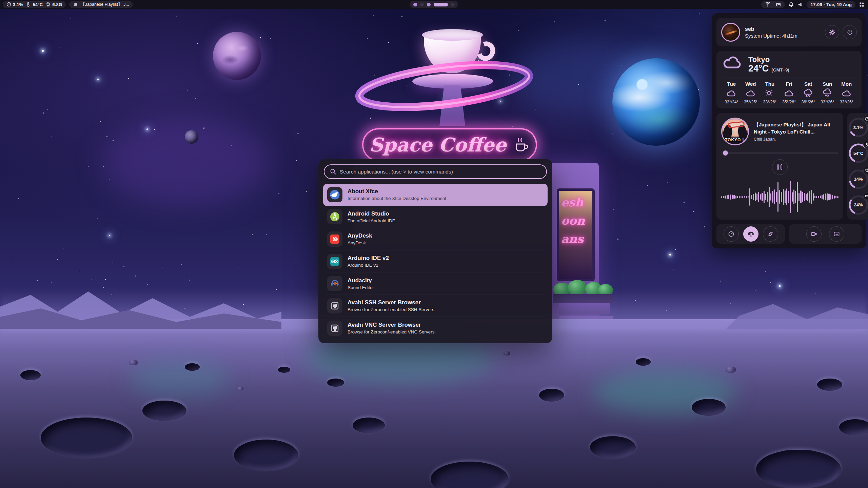 The height and width of the screenshot is (488, 868). Describe the element at coordinates (768, 5) in the screenshot. I see `network-tray-icon` at that location.